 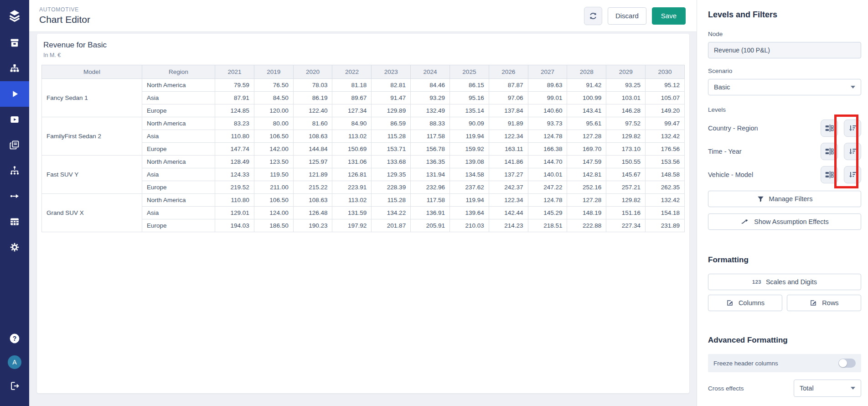 I want to click on value-cell: 137.84, so click(x=508, y=111).